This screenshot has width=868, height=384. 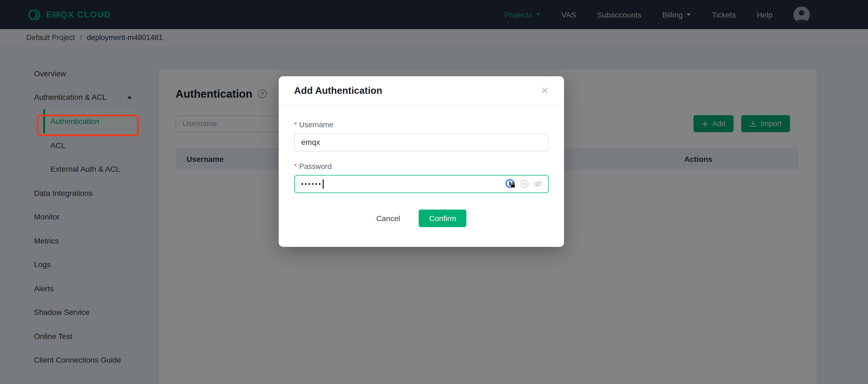 I want to click on add-authentication-modal: Add Authentication ✕ *Username *Password…, so click(x=421, y=161).